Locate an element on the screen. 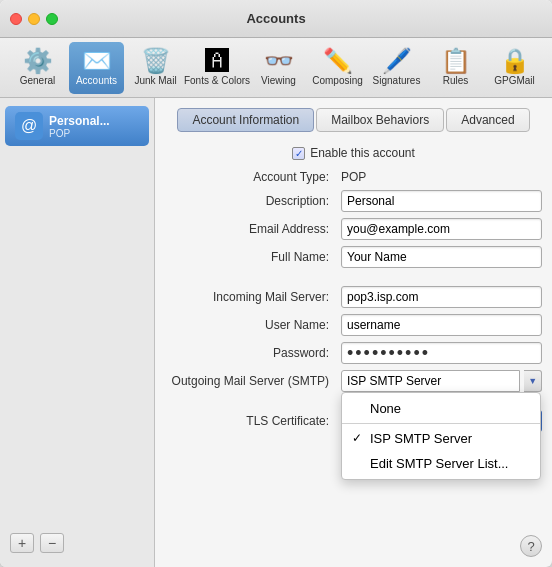  enable-account-label: Enable this account is located at coordinates (362, 153).